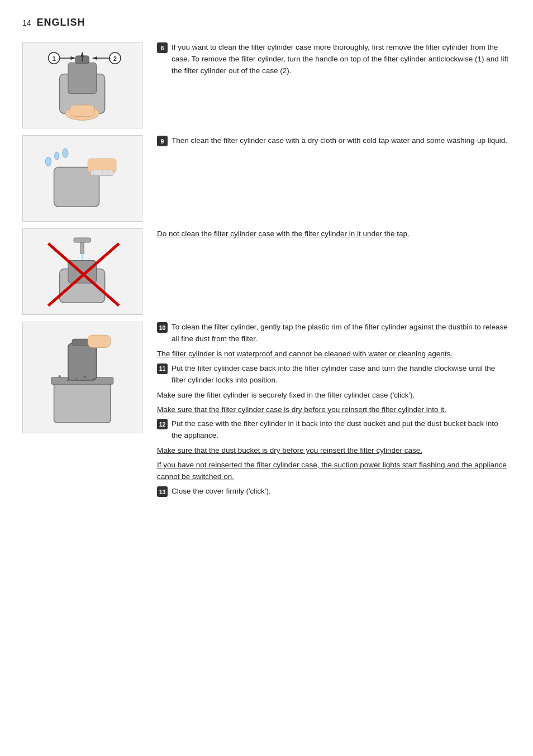 The image size is (533, 756). What do you see at coordinates (334, 333) in the screenshot?
I see `step10-row: 10 To clean the filter cylinder, gently …` at bounding box center [334, 333].